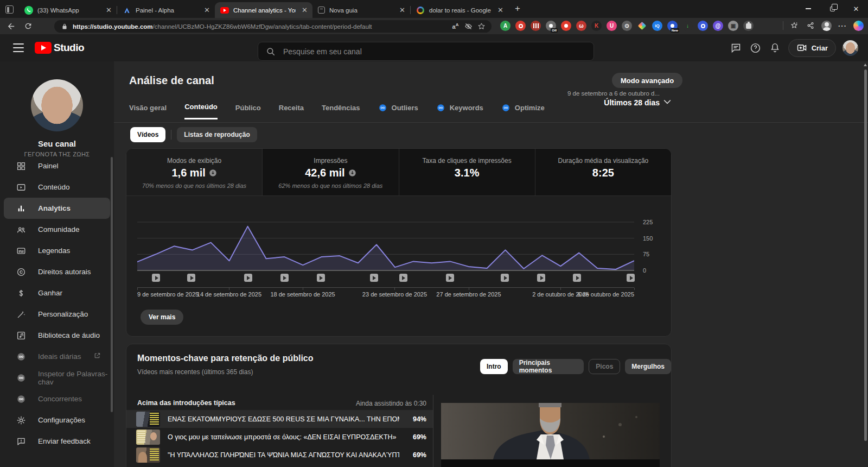 This screenshot has width=868, height=467. I want to click on sidebar-item-legendas: Legendas, so click(57, 251).